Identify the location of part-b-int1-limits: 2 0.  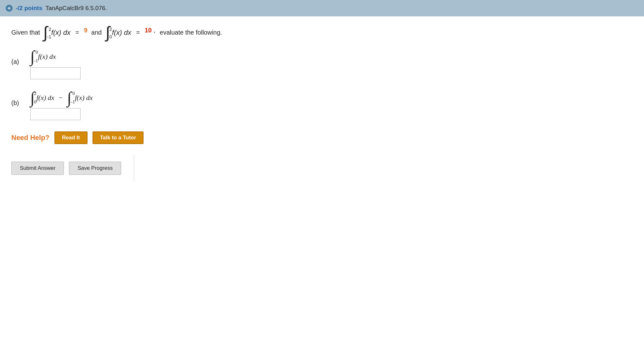
(35, 98).